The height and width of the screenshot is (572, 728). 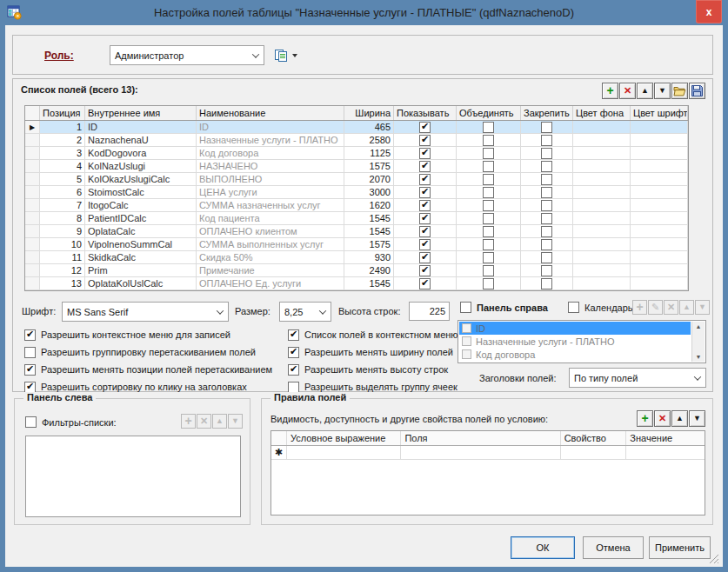 I want to click on caption-cell: Скидка 50%, so click(x=270, y=257).